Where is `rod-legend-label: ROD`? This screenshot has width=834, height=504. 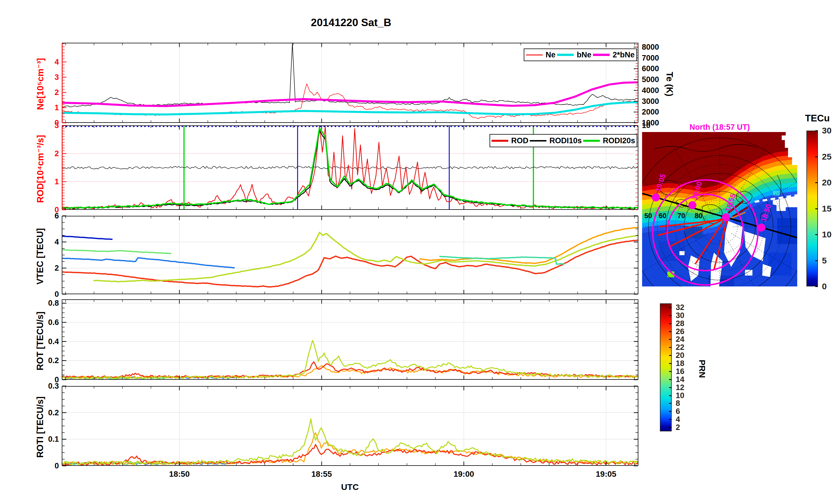
rod-legend-label: ROD is located at coordinates (520, 141).